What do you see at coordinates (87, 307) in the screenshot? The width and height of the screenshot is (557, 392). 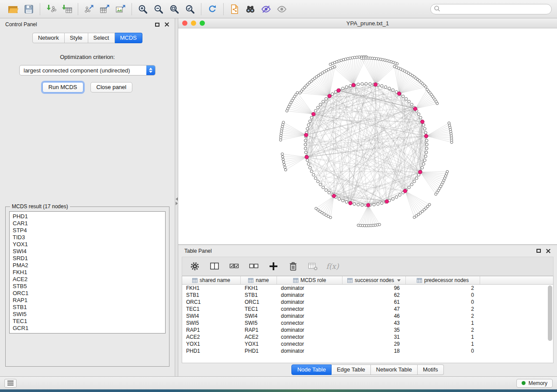 I see `mcds-result-item: STB1` at bounding box center [87, 307].